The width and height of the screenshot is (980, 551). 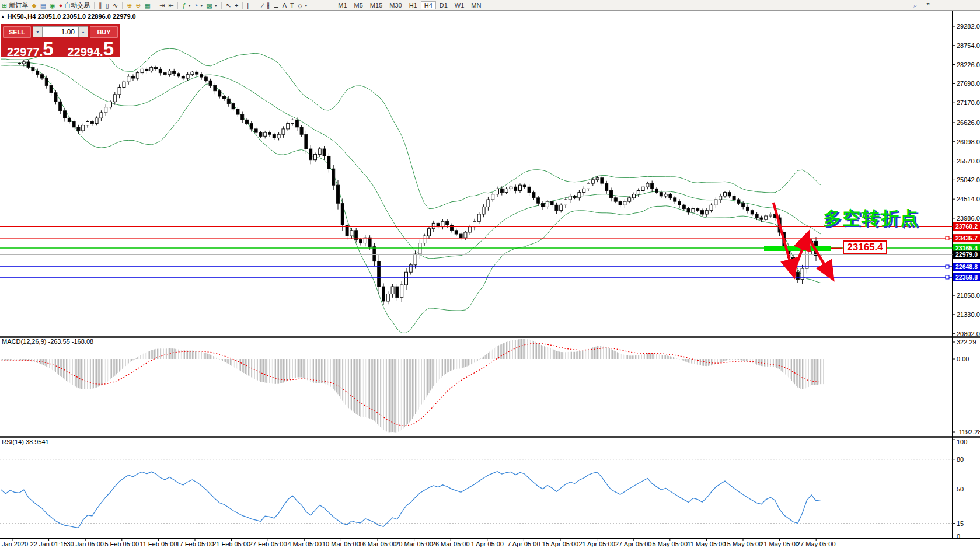 I want to click on price-callout-label: 23165.4, so click(x=865, y=247).